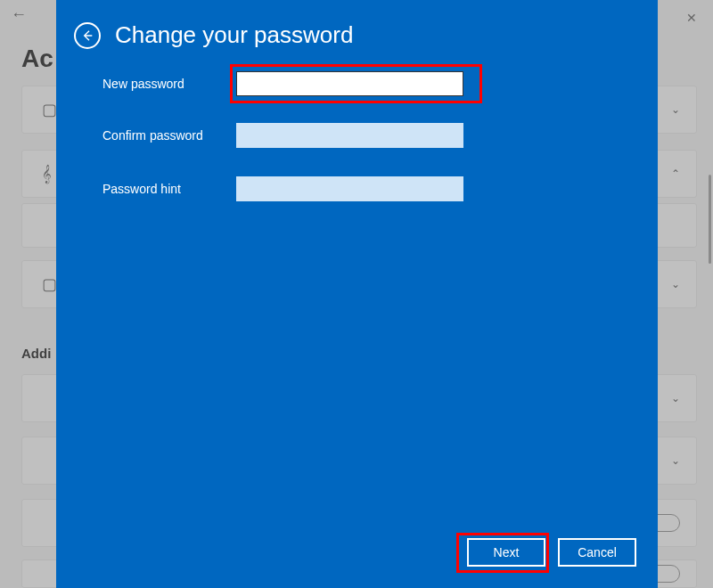 This screenshot has height=588, width=713. I want to click on next-button: Next, so click(506, 552).